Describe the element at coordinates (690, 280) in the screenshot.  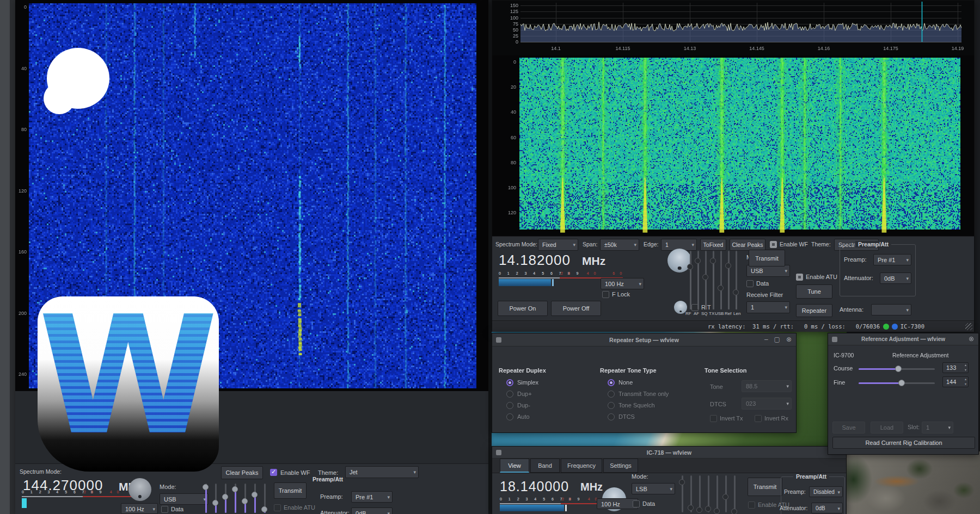
I see `slider-rf` at that location.